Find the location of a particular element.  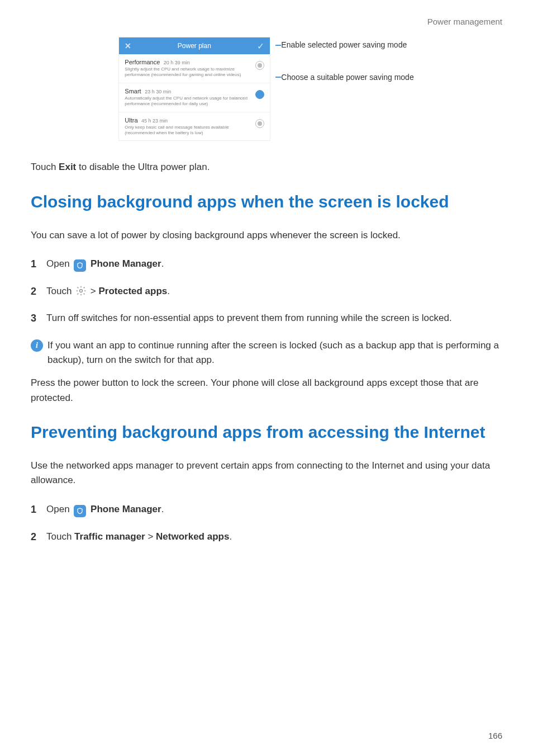

radio-icon-selected is located at coordinates (260, 94).